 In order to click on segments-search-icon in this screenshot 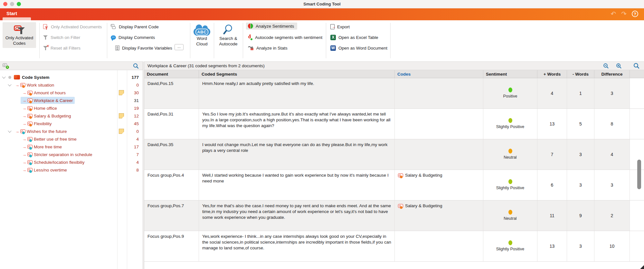, I will do `click(636, 66)`.